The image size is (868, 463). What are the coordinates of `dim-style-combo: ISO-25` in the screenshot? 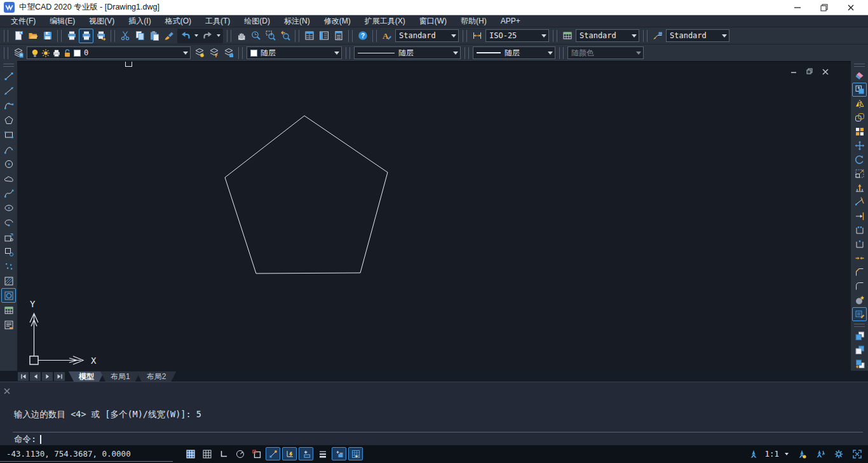 It's located at (517, 36).